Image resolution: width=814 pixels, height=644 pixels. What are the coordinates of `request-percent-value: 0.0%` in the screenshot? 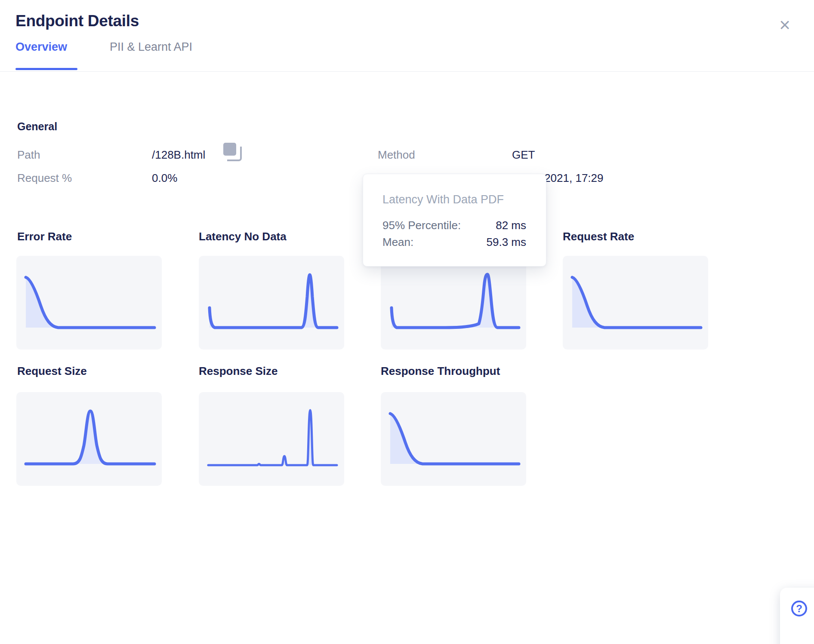 It's located at (164, 178).